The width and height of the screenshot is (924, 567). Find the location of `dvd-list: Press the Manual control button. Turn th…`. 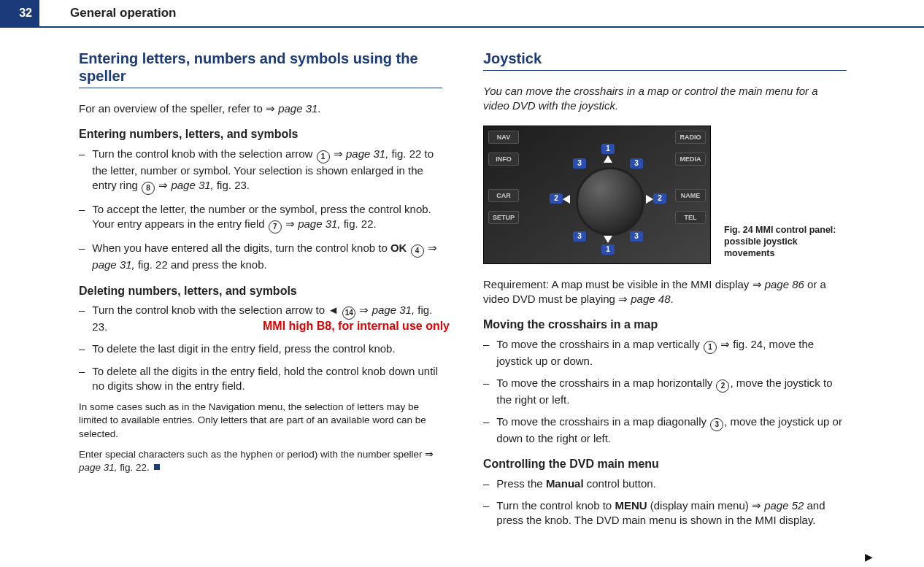

dvd-list: Press the Manual control button. Turn th… is located at coordinates (665, 502).